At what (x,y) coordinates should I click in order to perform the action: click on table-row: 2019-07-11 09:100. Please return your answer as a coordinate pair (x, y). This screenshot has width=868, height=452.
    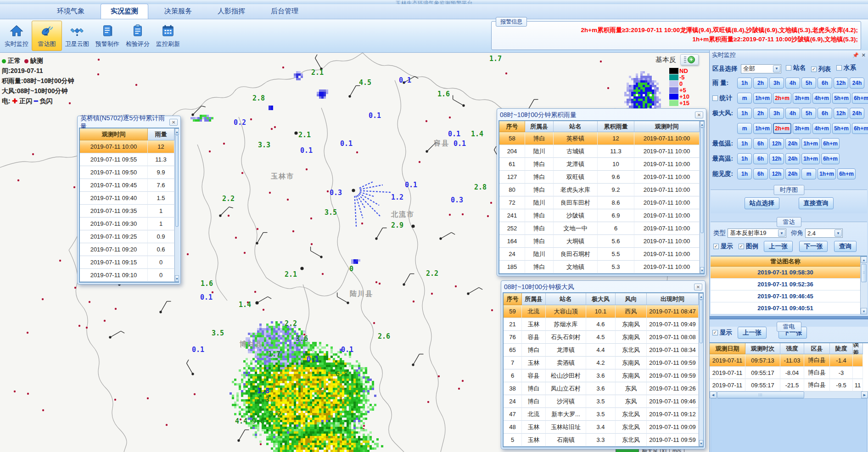
    Looking at the image, I should click on (127, 275).